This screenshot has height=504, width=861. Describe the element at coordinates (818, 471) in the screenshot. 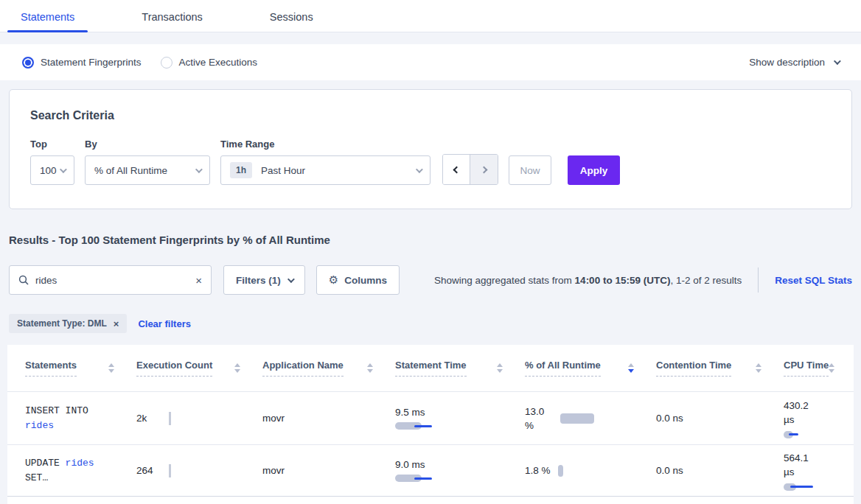

I see `cpu-time-cell: 564.1 µs` at that location.